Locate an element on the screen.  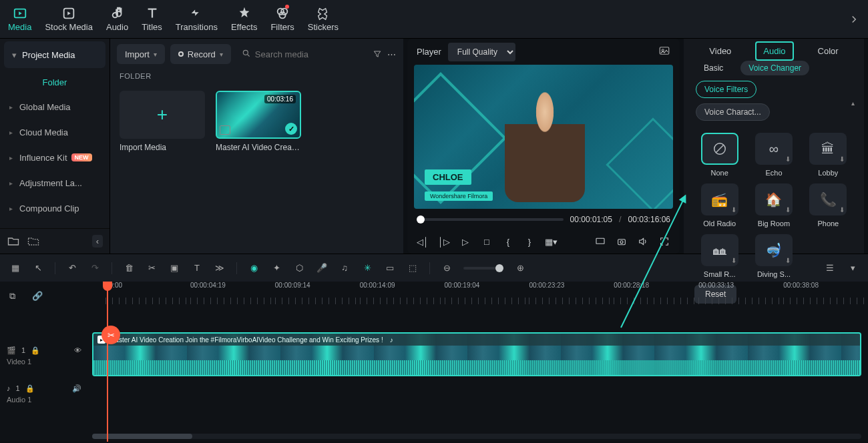
delete-icon: 🗑 is located at coordinates (129, 268).